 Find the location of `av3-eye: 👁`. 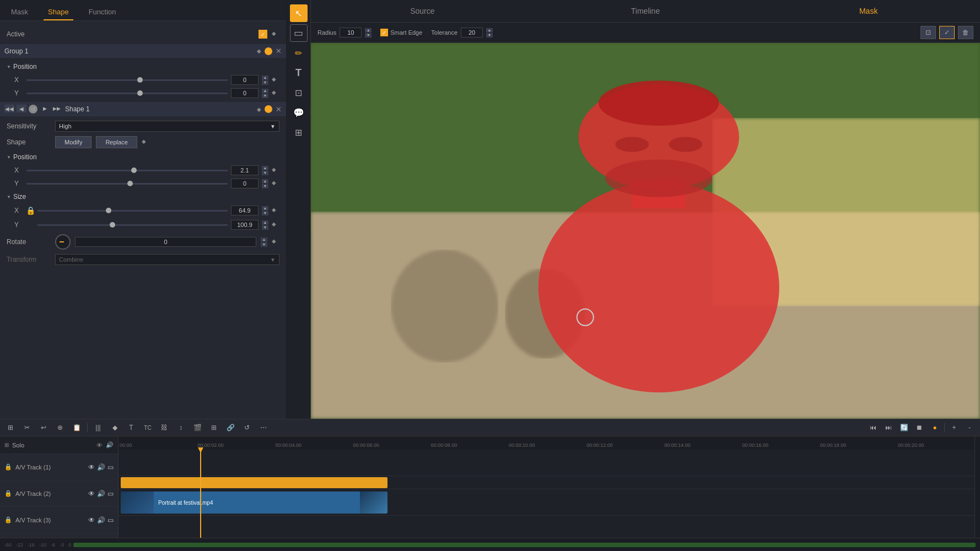

av3-eye: 👁 is located at coordinates (91, 520).